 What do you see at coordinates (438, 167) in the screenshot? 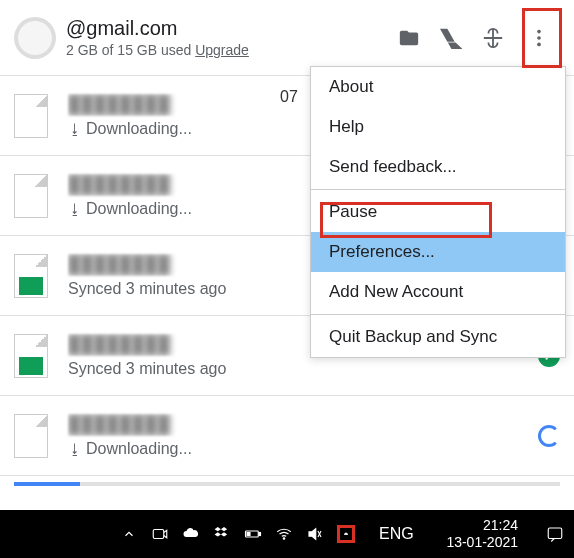
I see `menu-item-feedback: Send feedback...` at bounding box center [438, 167].